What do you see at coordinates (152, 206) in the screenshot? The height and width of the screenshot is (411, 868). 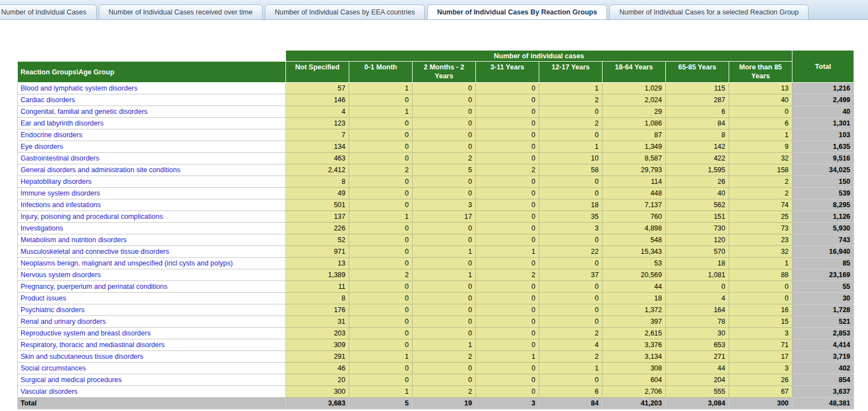 I see `reaction-group-link: Infections and infestations` at bounding box center [152, 206].